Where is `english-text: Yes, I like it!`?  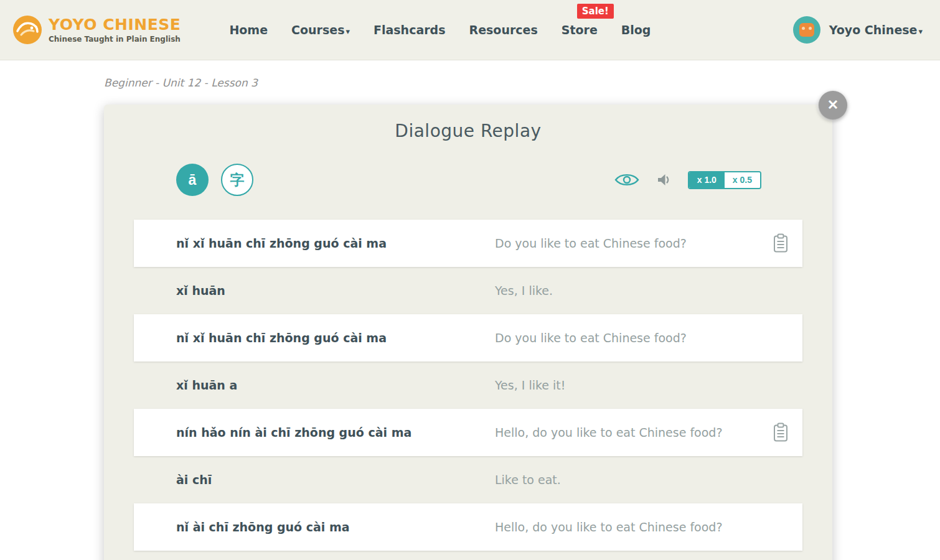
english-text: Yes, I like it! is located at coordinates (634, 385).